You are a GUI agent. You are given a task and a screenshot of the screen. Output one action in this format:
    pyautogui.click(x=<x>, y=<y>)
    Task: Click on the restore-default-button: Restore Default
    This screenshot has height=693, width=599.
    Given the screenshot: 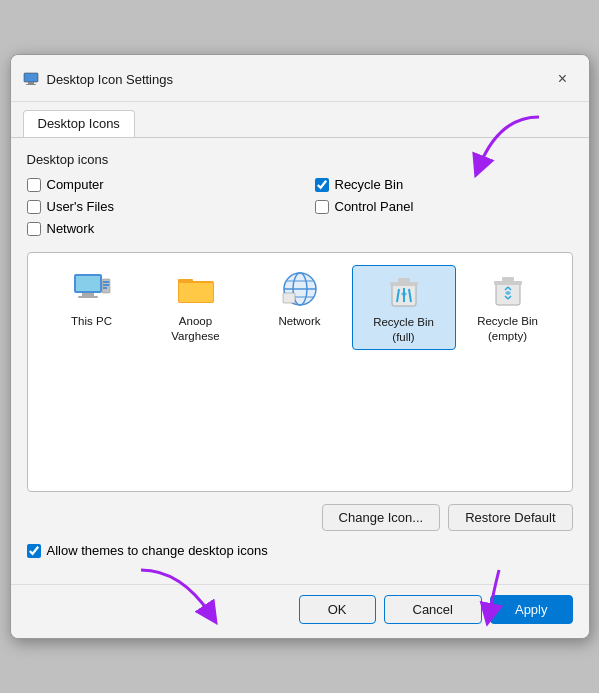 What is the action you would take?
    pyautogui.click(x=510, y=518)
    